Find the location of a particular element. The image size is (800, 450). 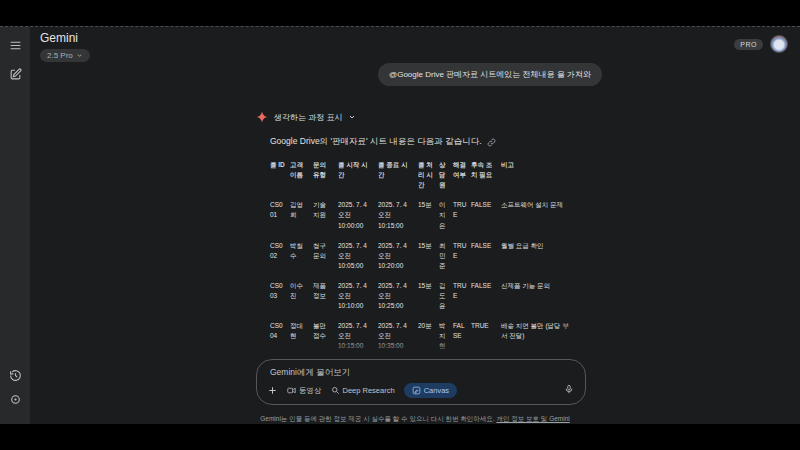

table-cell: 기술 지원 is located at coordinates (326, 215).